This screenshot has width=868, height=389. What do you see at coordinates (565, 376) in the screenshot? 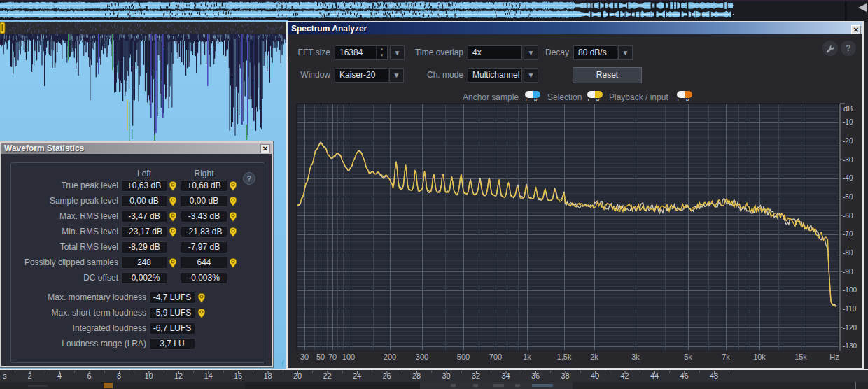
I see `svg-text: 38` at bounding box center [565, 376].